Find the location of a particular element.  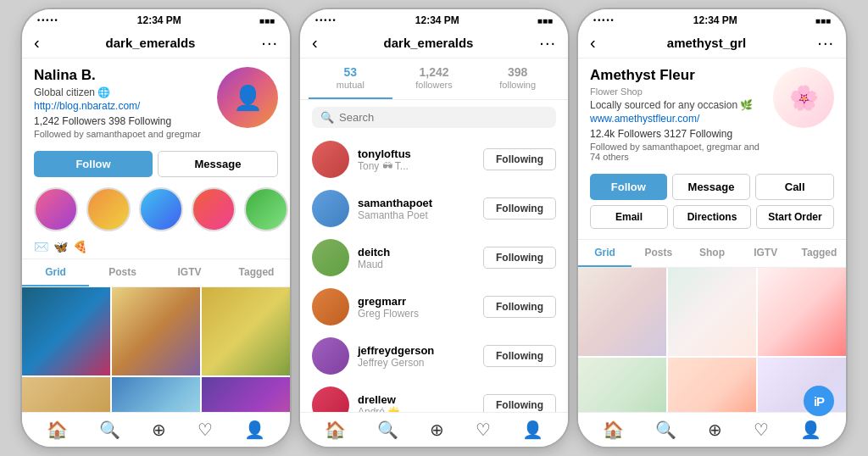

tab-posts-3: Posts is located at coordinates (658, 253).